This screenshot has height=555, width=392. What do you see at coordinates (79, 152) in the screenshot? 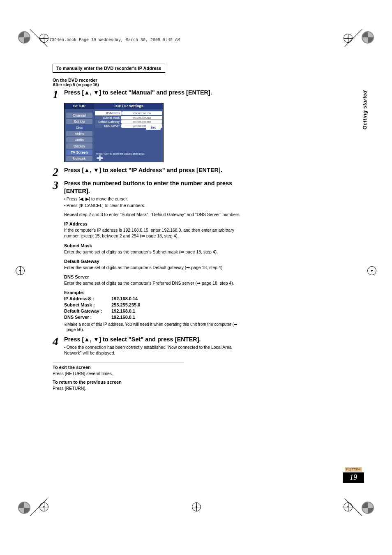
I see `menu-item: TV Screen` at bounding box center [79, 152].